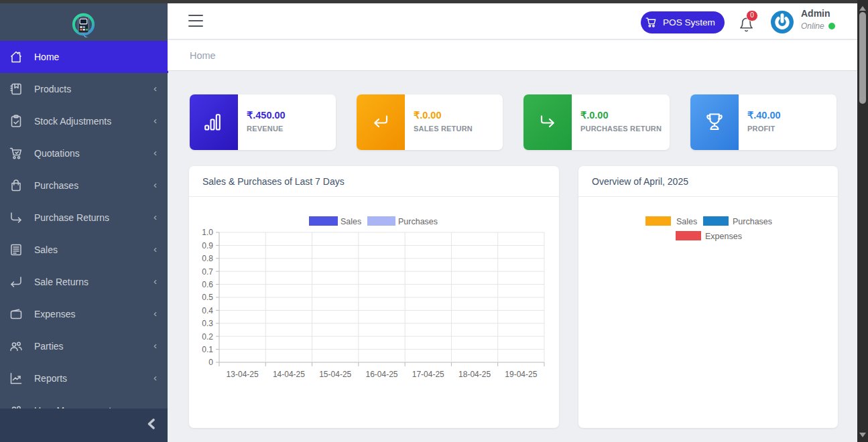 Image resolution: width=868 pixels, height=442 pixels. What do you see at coordinates (210, 362) in the screenshot?
I see `svg-text: 0` at bounding box center [210, 362].